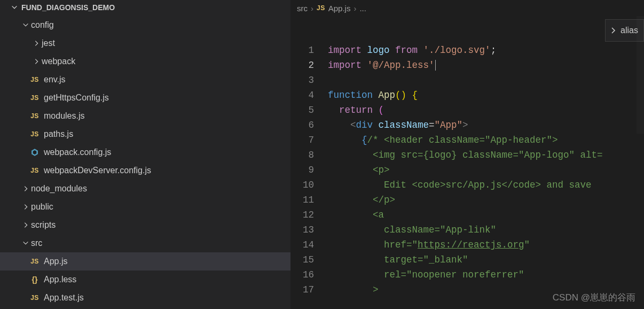 This screenshot has width=644, height=309. I want to click on line-number: 13, so click(309, 230).